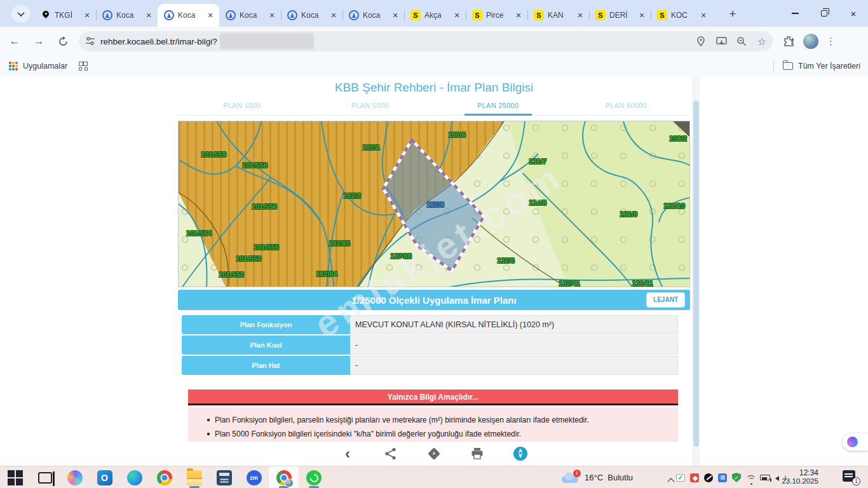 This screenshot has height=488, width=868. I want to click on weather-badge: 1, so click(577, 473).